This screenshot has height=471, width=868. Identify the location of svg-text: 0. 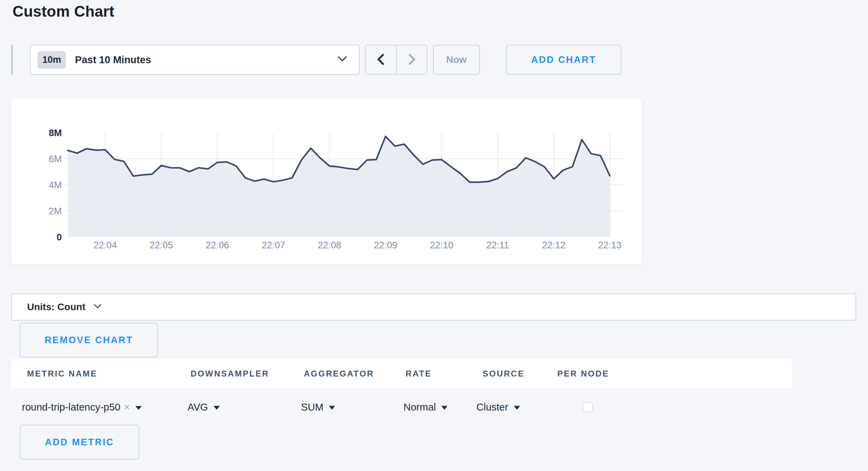
(59, 237).